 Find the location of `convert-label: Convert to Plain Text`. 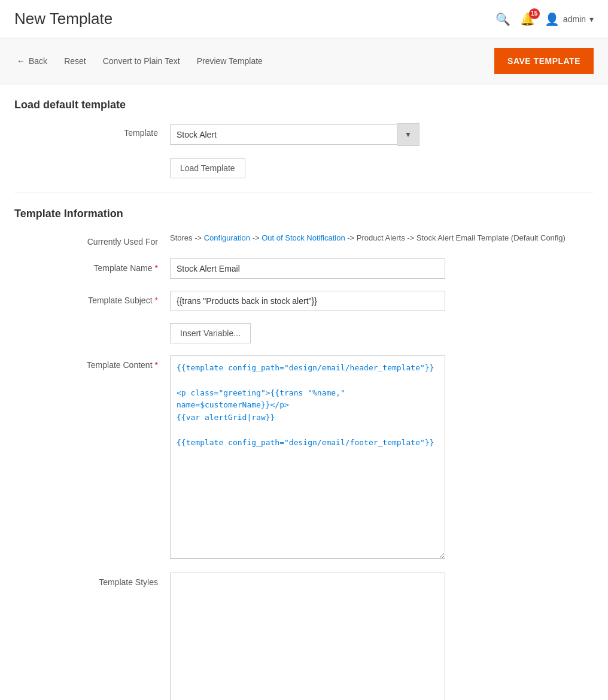

convert-label: Convert to Plain Text is located at coordinates (141, 61).